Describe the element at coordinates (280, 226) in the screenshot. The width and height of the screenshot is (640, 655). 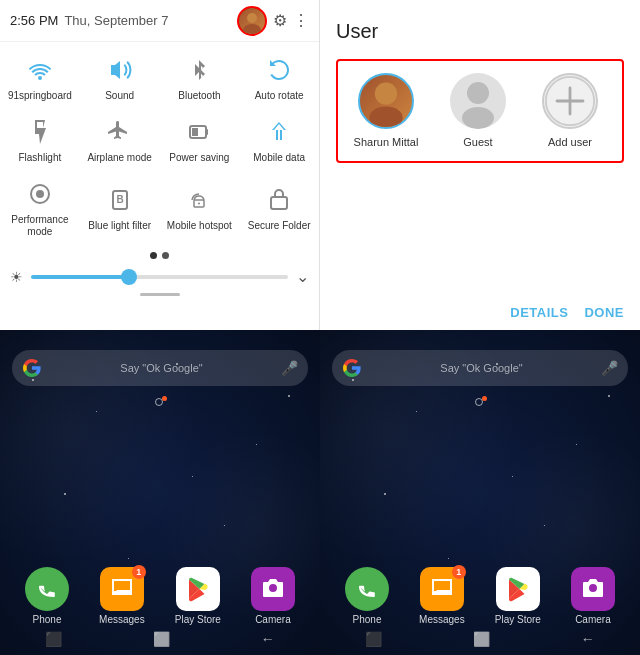
I see `tile-securefolder-label: Secure Folder` at that location.